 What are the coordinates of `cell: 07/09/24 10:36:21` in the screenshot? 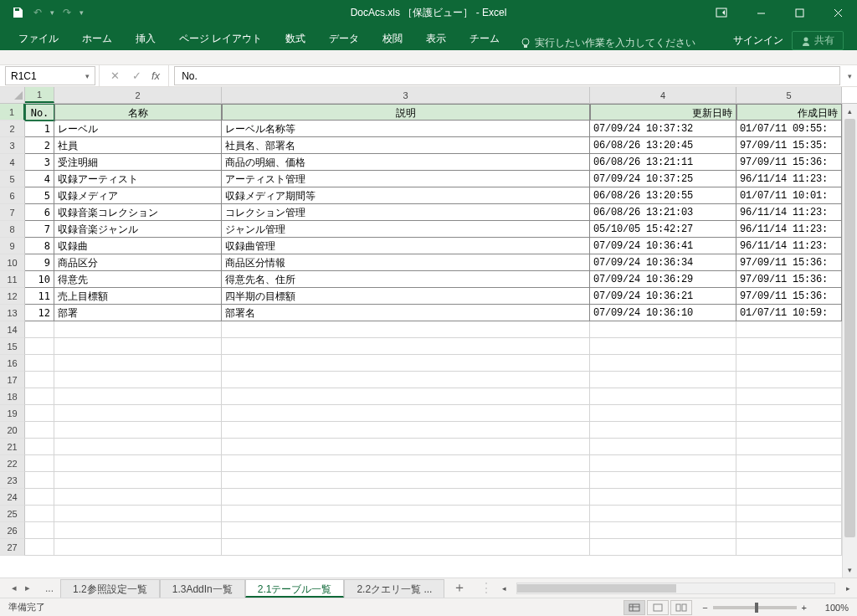 It's located at (663, 296).